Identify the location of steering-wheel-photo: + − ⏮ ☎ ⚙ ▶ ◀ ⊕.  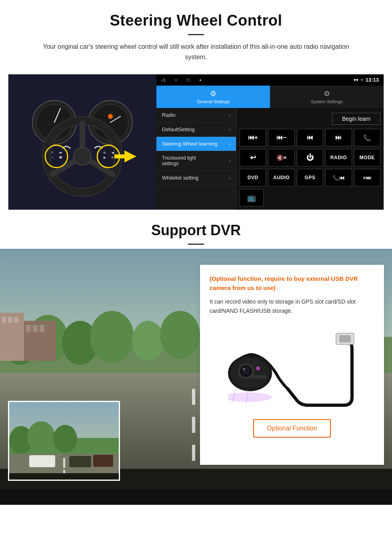
(82, 142).